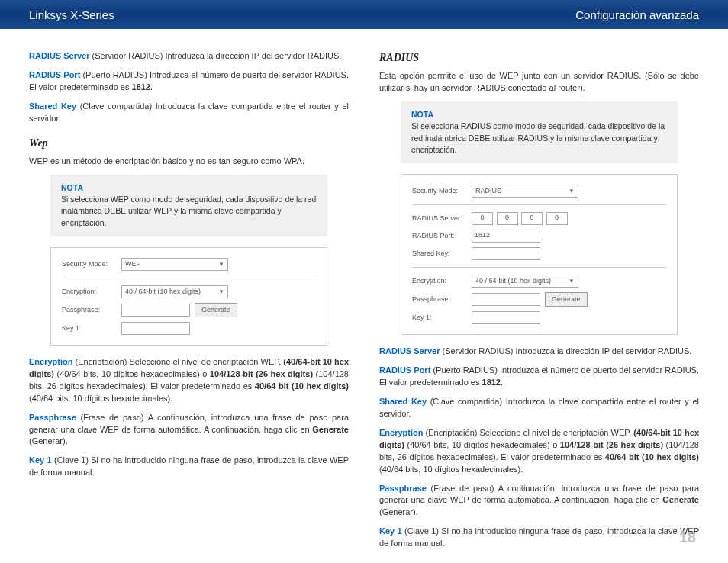  I want to click on radius-intro: Esta opción permite el uso de WEP junto …, so click(539, 82).